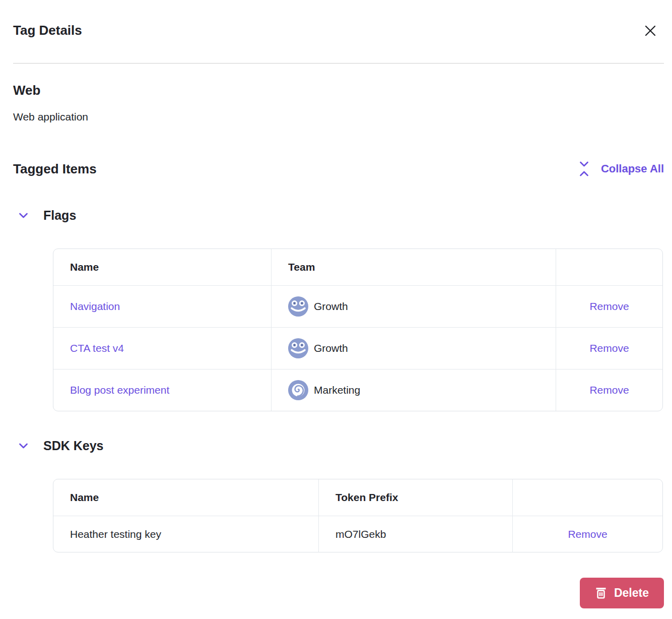 Image resolution: width=672 pixels, height=619 pixels. Describe the element at coordinates (584, 169) in the screenshot. I see `collapse-all-icon` at that location.